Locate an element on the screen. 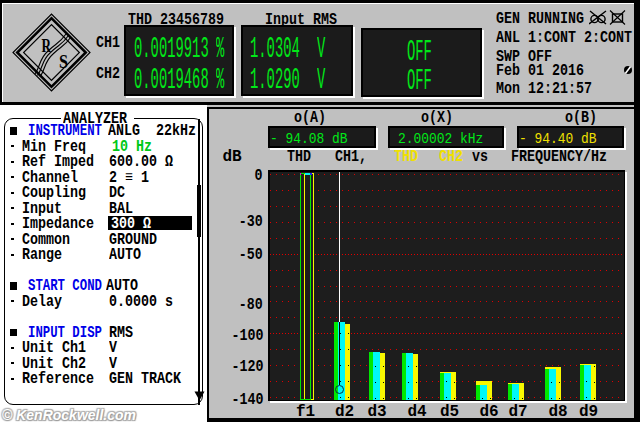 Image resolution: width=640 pixels, height=422 pixels. svg-text: R is located at coordinates (47, 46).